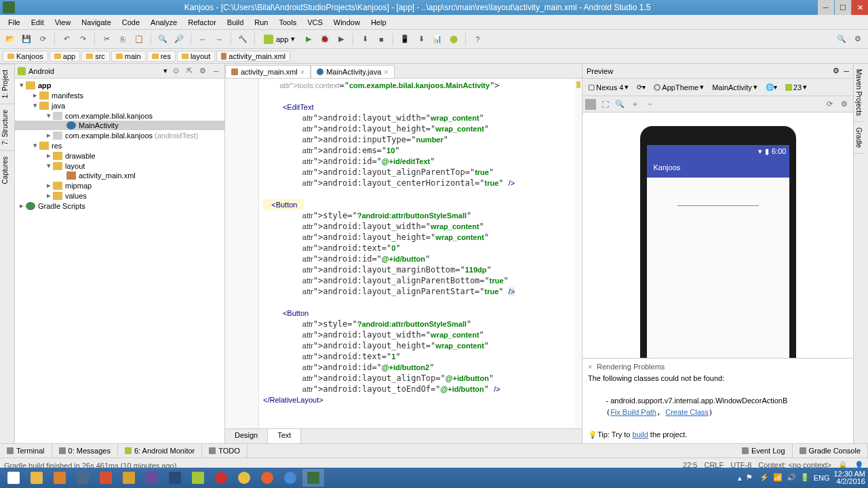 The height and width of the screenshot is (488, 868). I want to click on open-icon: 📂, so click(10, 39).